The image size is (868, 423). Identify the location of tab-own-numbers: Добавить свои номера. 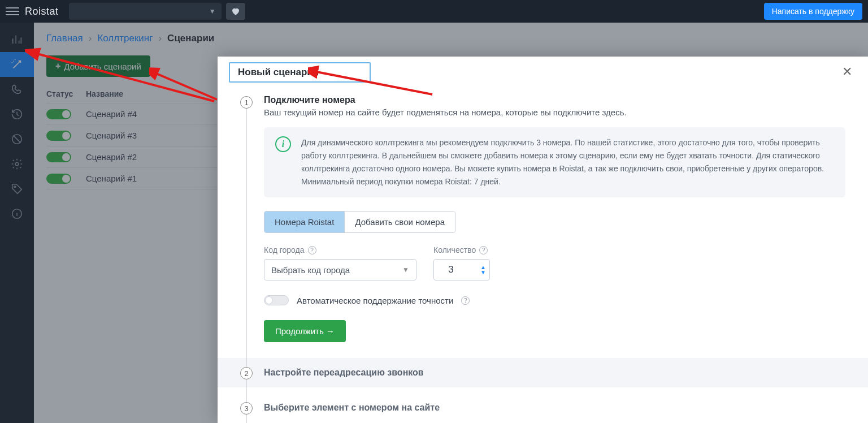
(400, 222).